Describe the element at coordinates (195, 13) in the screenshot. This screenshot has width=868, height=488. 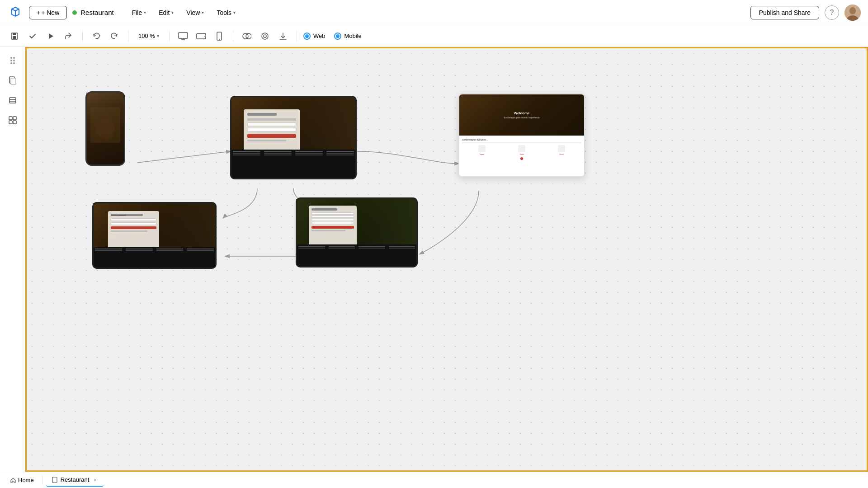
I see `view-menu: View ▾` at that location.